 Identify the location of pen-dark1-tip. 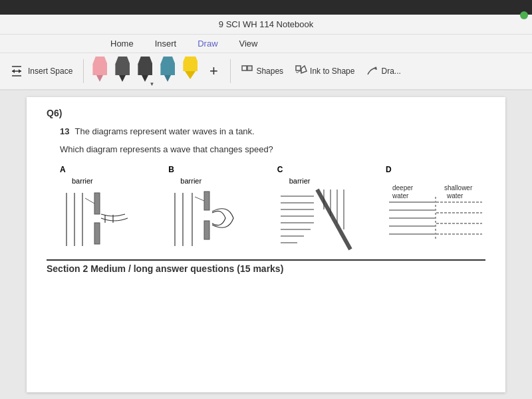
(122, 78).